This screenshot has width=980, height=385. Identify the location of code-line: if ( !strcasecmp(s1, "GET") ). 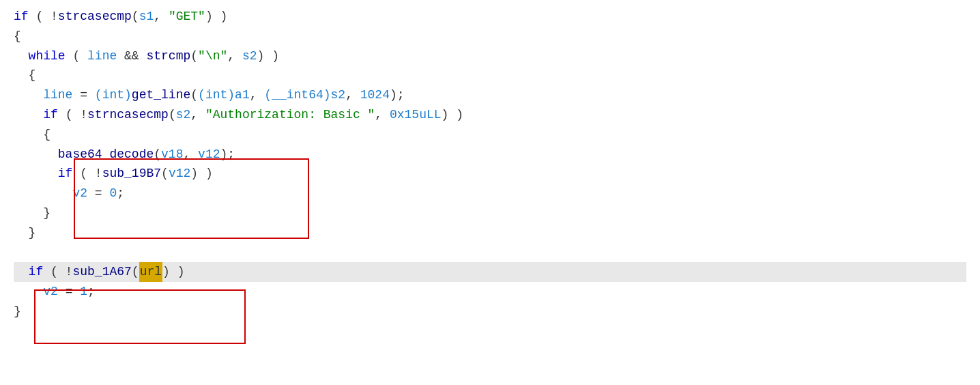
(490, 16).